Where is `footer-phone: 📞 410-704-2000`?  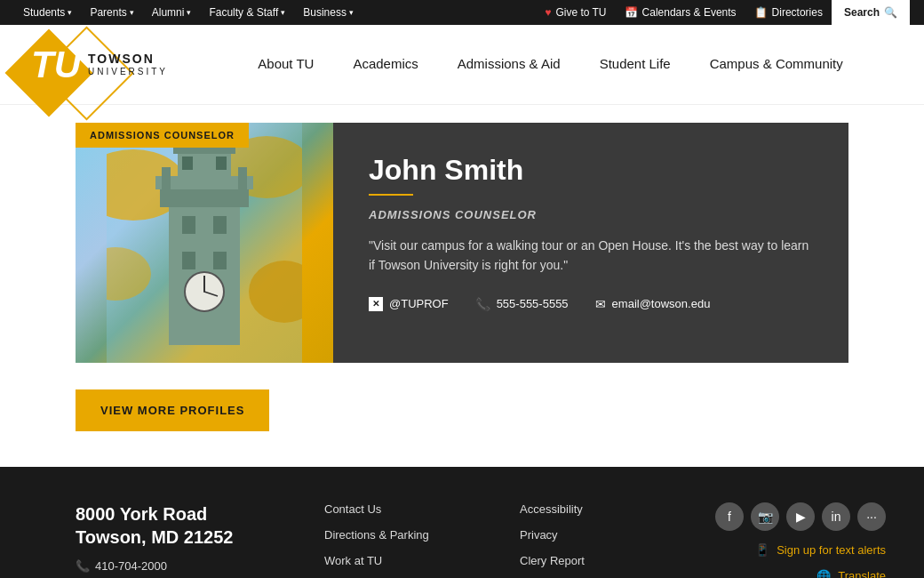
footer-phone: 📞 410-704-2000 is located at coordinates (173, 566).